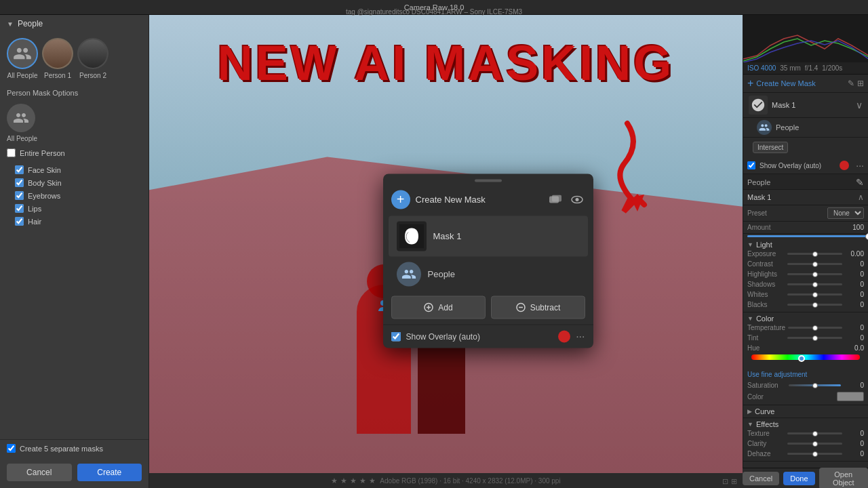 This screenshot has width=868, height=488. Describe the element at coordinates (854, 443) in the screenshot. I see `rp-clarity-val: 0` at that location.